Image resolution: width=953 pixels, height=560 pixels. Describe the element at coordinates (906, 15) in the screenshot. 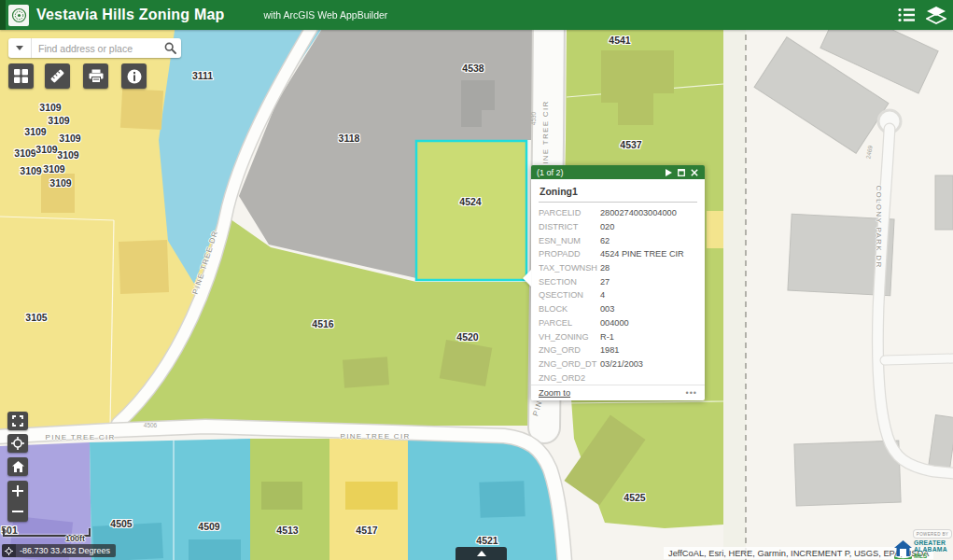

I see `legend-icon` at that location.